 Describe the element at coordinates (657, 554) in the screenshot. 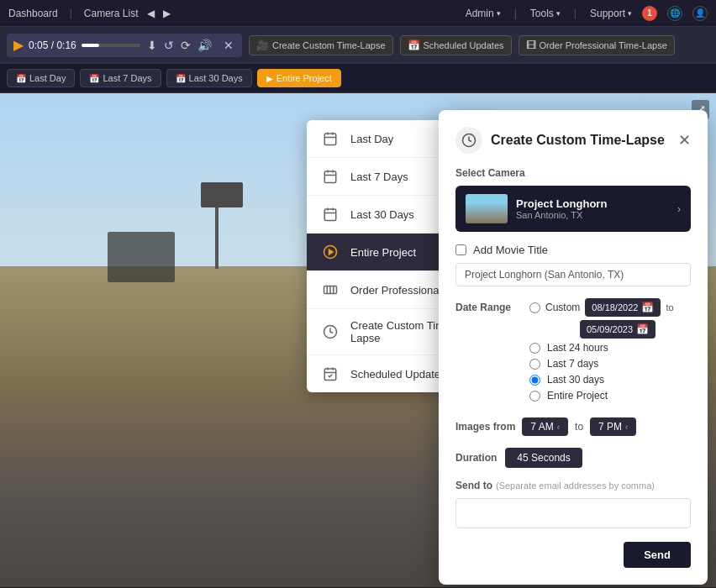

I see `send-btn: Send` at that location.